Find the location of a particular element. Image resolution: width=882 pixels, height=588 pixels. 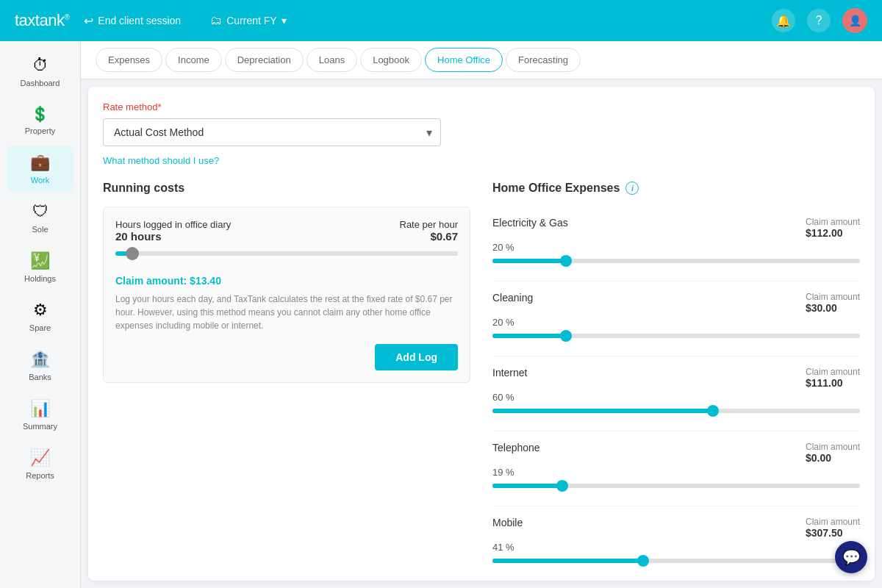

hours-row: Hours logged in office diary 20 hours Ra… is located at coordinates (287, 231).